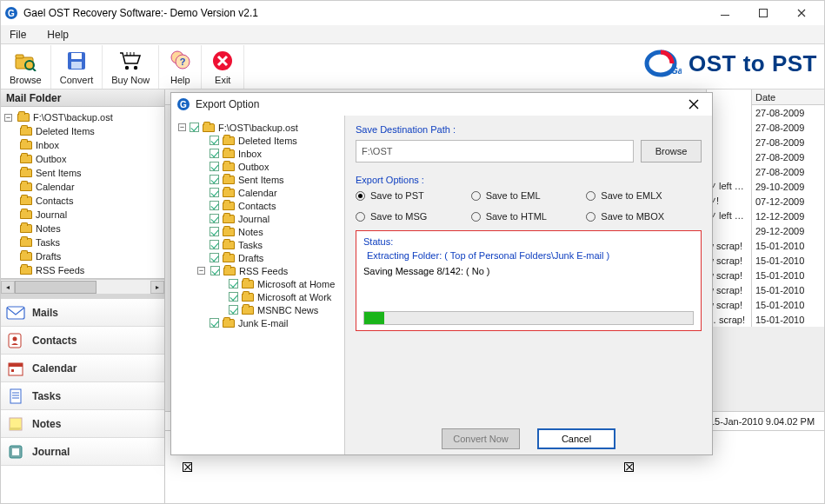 The width and height of the screenshot is (825, 504). I want to click on dialog-tree-item: Junk E-mail, so click(257, 323).